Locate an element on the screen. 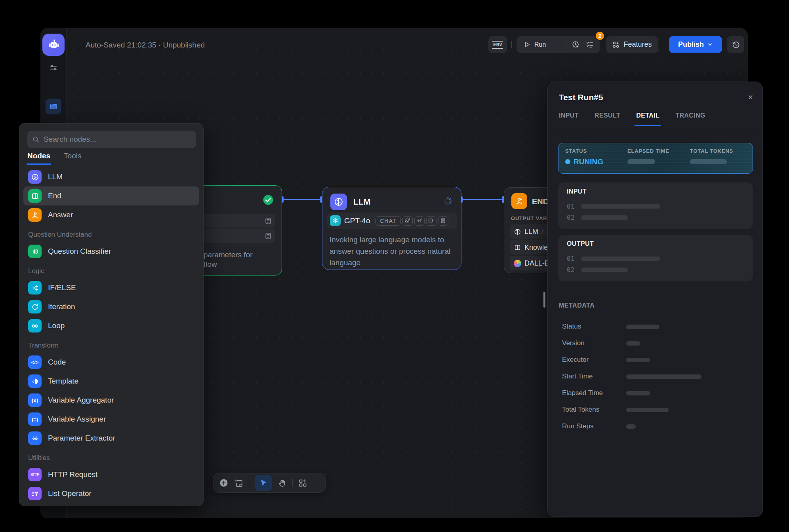 The height and width of the screenshot is (532, 789). assigner-icon: (=) is located at coordinates (35, 419).